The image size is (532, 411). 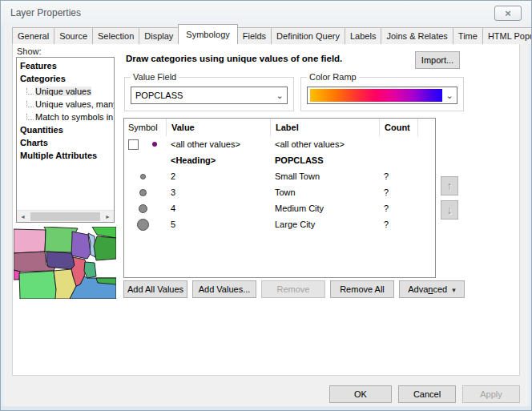 I want to click on tab-bar: General Source Selection Display Symbolo…, so click(x=272, y=35).